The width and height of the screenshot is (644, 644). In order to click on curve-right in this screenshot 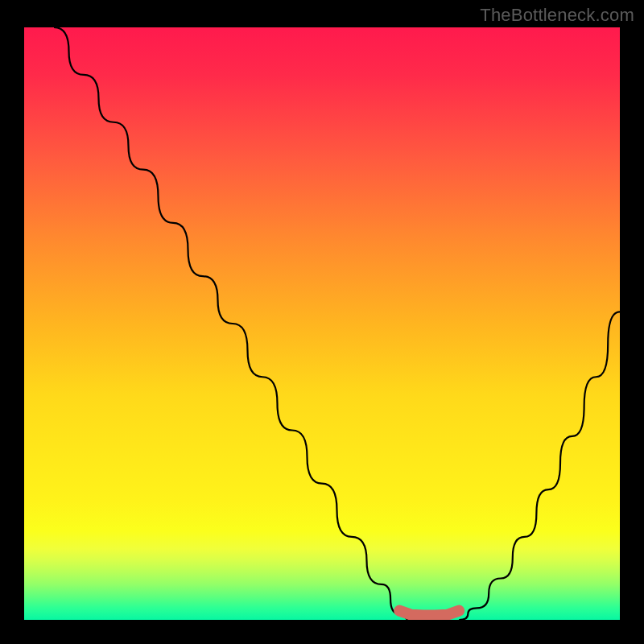, I will do `click(539, 465)`.